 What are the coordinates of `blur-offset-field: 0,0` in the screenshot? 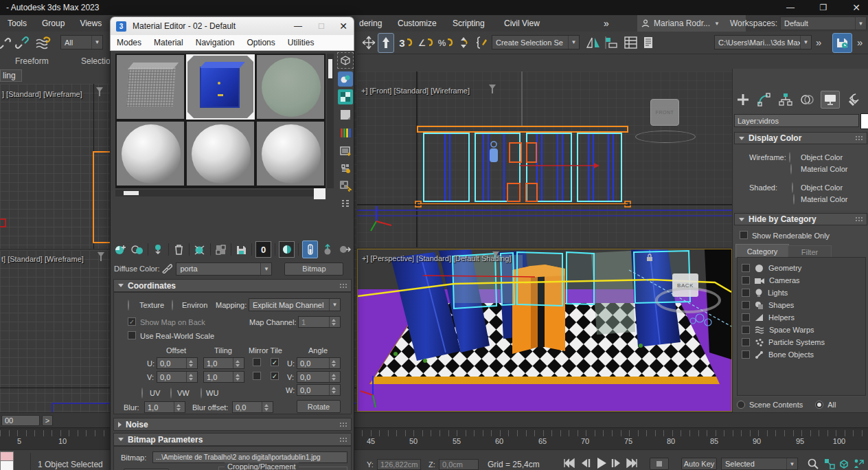 It's located at (253, 407).